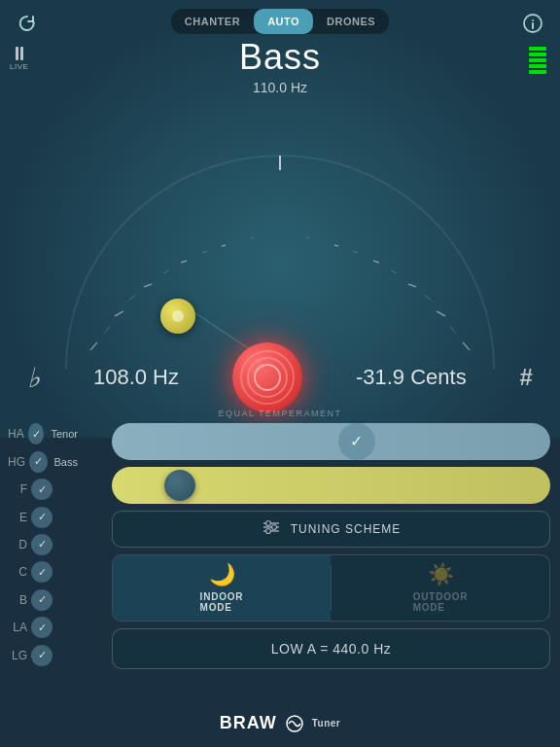 Image resolution: width=560 pixels, height=747 pixels. What do you see at coordinates (440, 588) in the screenshot?
I see `outdoor-mode-button: ☀️ OUTDOORMODE` at bounding box center [440, 588].